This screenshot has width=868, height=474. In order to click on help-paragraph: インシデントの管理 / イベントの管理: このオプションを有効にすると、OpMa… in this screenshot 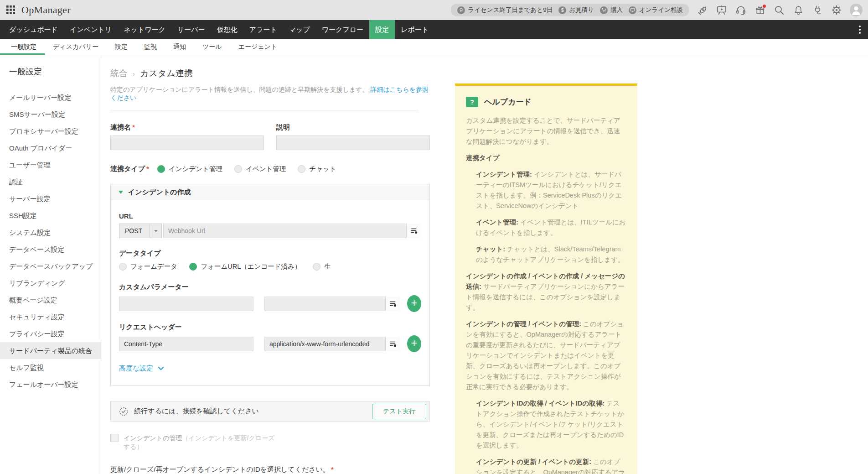, I will do `click(546, 356)`.